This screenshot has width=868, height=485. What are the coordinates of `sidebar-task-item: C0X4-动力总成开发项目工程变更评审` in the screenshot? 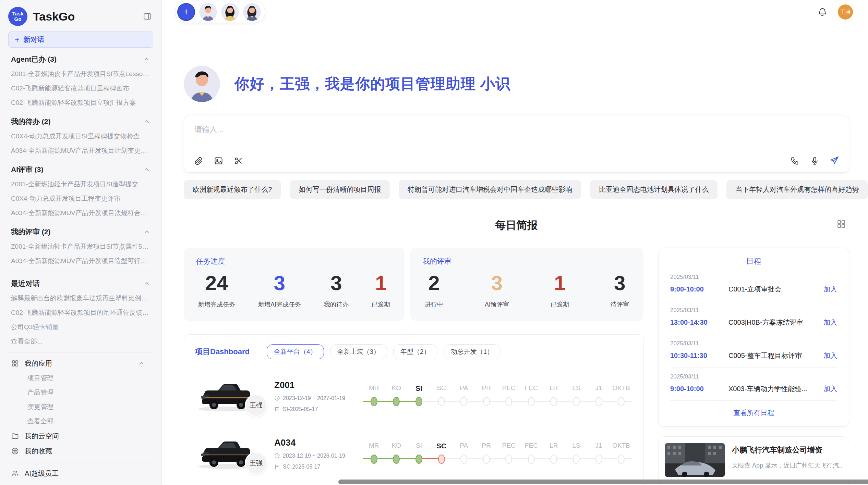 It's located at (81, 199).